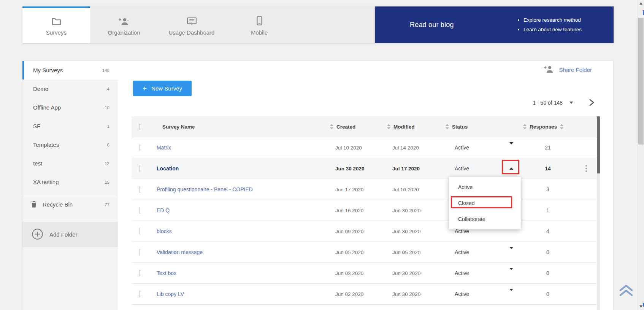  Describe the element at coordinates (198, 25) in the screenshot. I see `top-tab-bar: Surveys Organization Usage Dashboard Mob…` at that location.